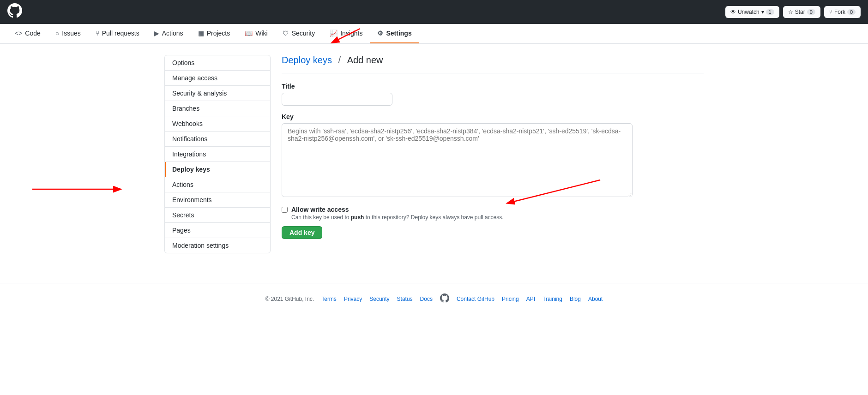  Describe the element at coordinates (337, 99) in the screenshot. I see `title-input` at that location.